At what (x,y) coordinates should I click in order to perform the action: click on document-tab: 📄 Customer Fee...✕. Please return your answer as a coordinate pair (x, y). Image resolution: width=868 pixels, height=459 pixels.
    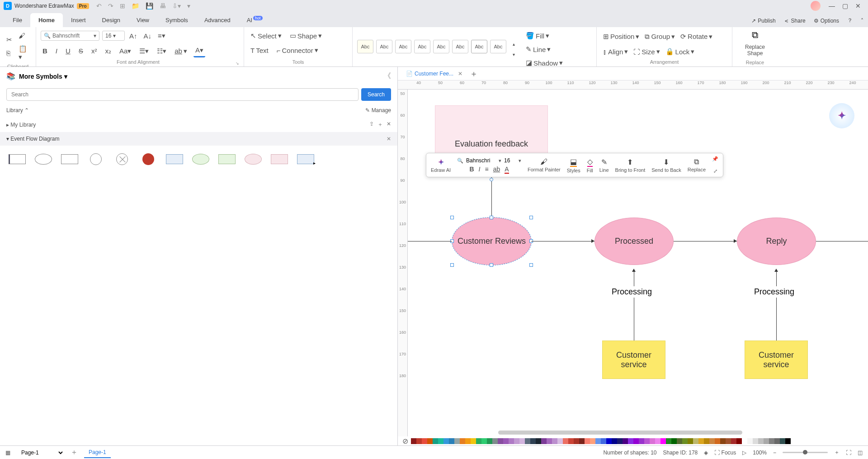
    Looking at the image, I should click on (434, 74).